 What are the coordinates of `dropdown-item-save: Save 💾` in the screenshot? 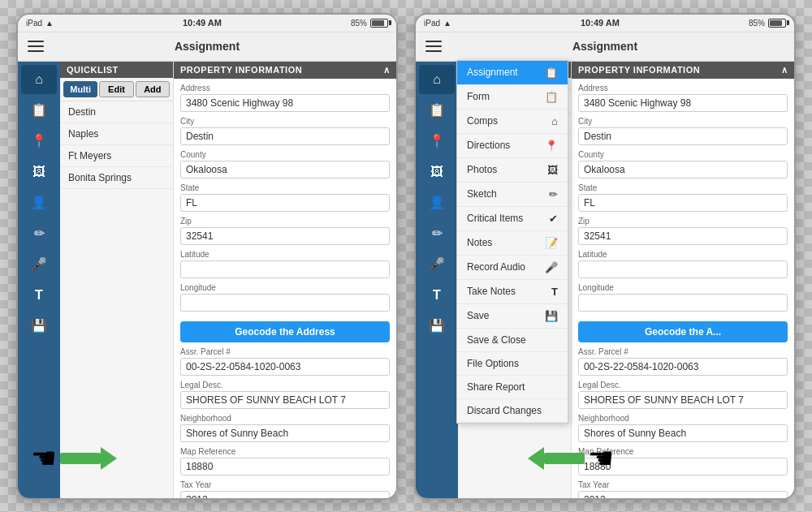 It's located at (512, 316).